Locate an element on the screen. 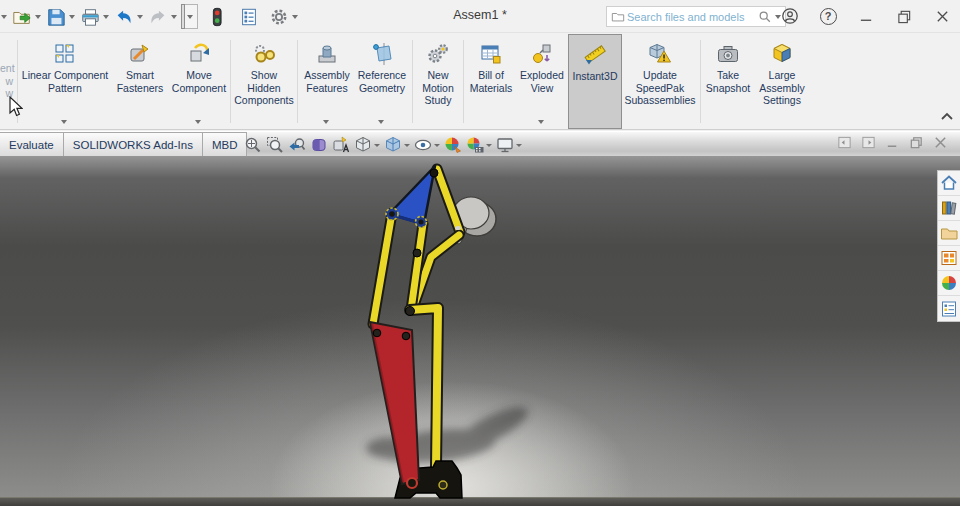 Image resolution: width=960 pixels, height=506 pixels. select-dropdown-caret is located at coordinates (190, 17).